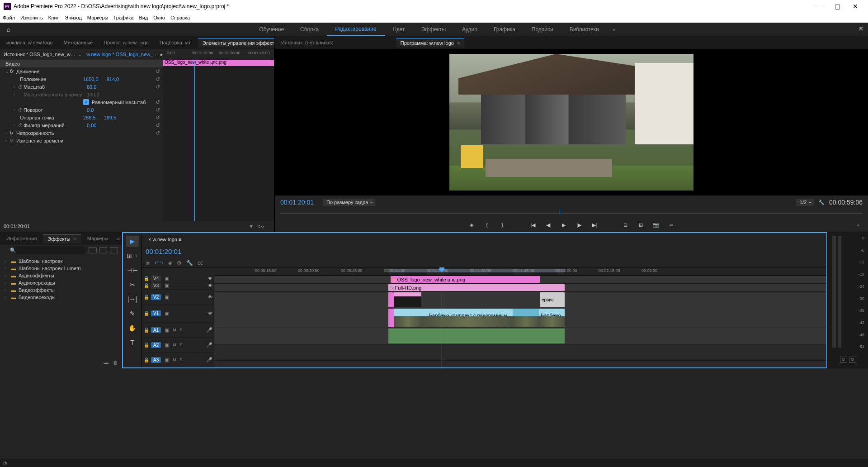  Describe the element at coordinates (114, 250) in the screenshot. I see `yuv-badge-icon` at that location.